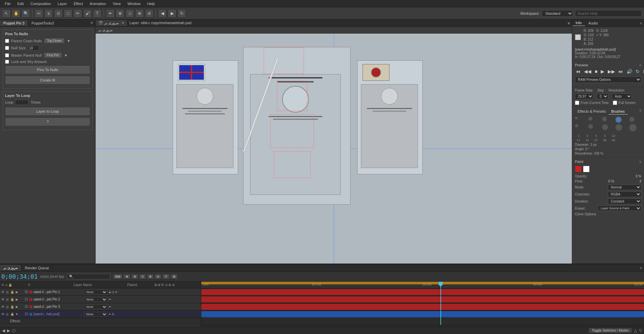 The width and height of the screenshot is (644, 334). Describe the element at coordinates (423, 283) in the screenshot. I see `work-area-bar` at that location.